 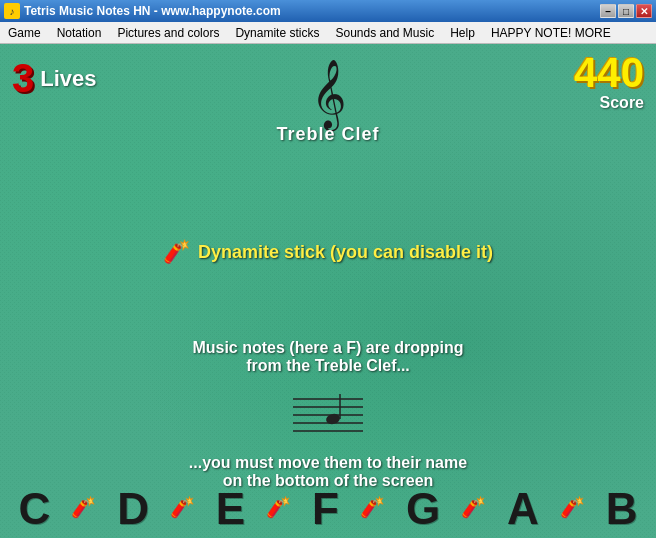 I want to click on title-controls: – □ ✕, so click(x=626, y=11).